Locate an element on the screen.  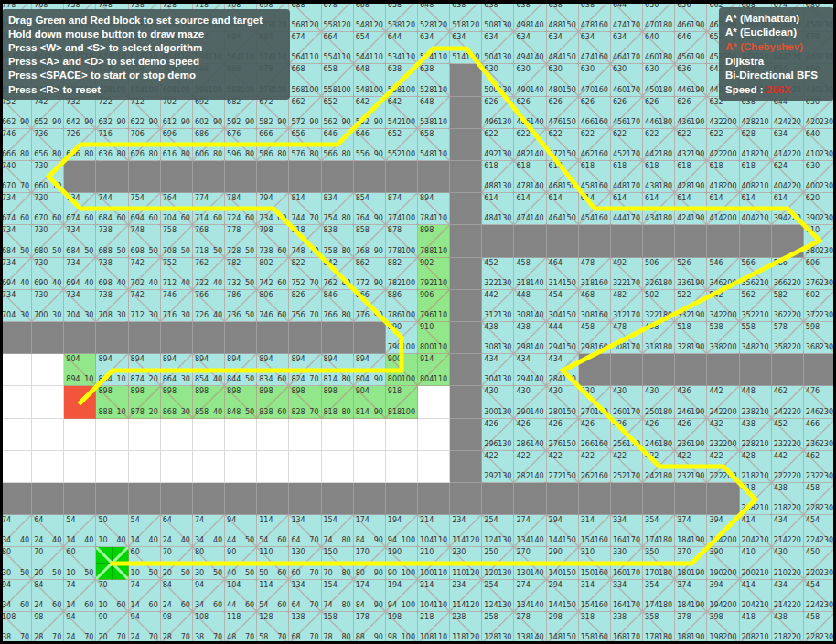
visited-cell: 610380230 is located at coordinates (820, 242).